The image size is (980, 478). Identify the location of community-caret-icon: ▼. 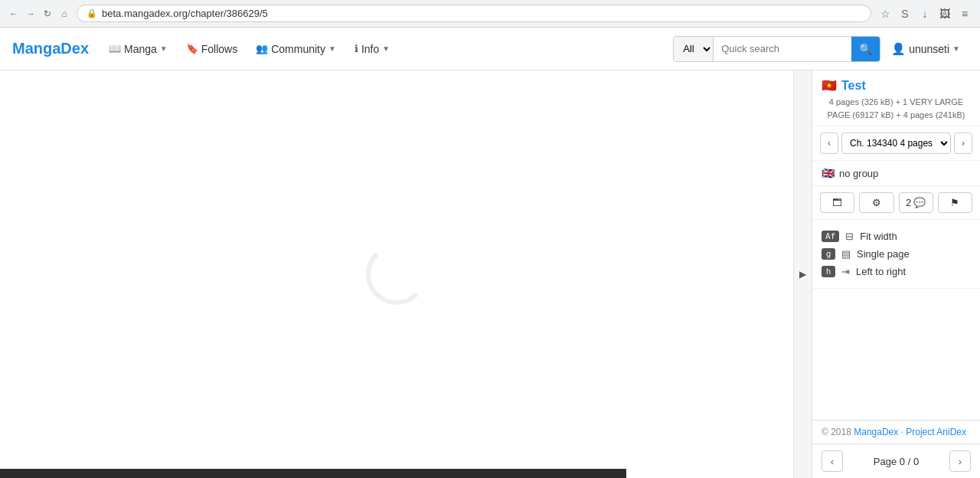
(332, 49).